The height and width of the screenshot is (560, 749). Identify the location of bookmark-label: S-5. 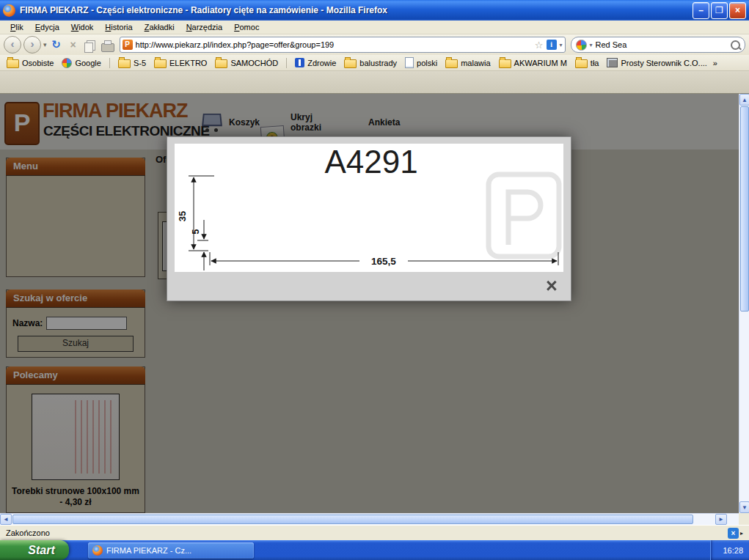
(139, 63).